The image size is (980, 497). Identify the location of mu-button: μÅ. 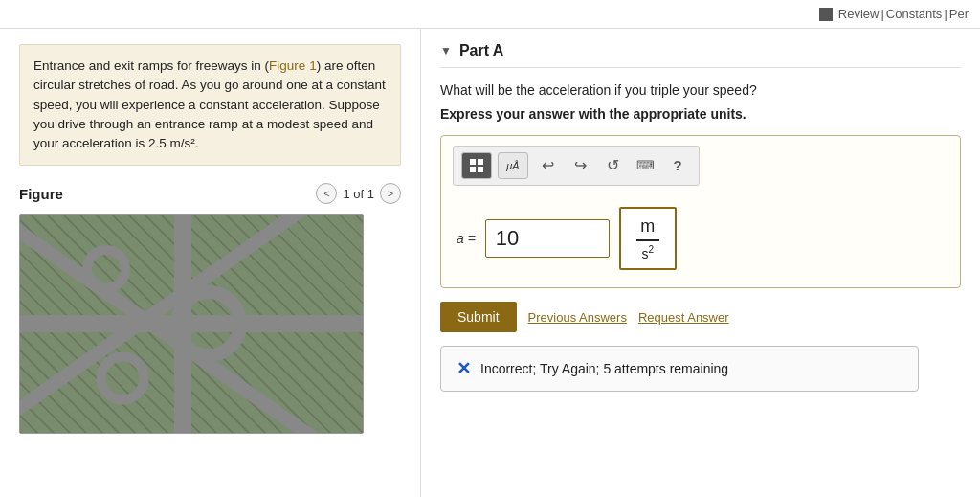
(513, 166).